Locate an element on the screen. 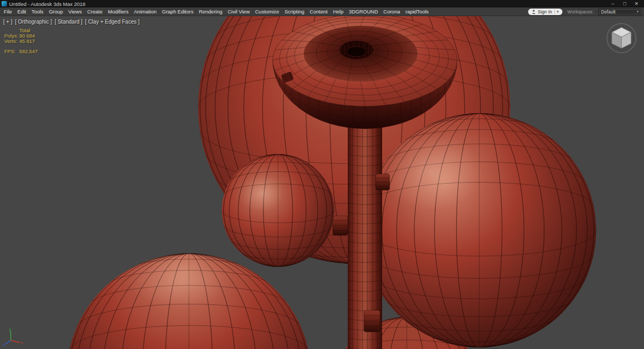 The height and width of the screenshot is (349, 644). viewport-menu-plus: [ + ] is located at coordinates (8, 21).